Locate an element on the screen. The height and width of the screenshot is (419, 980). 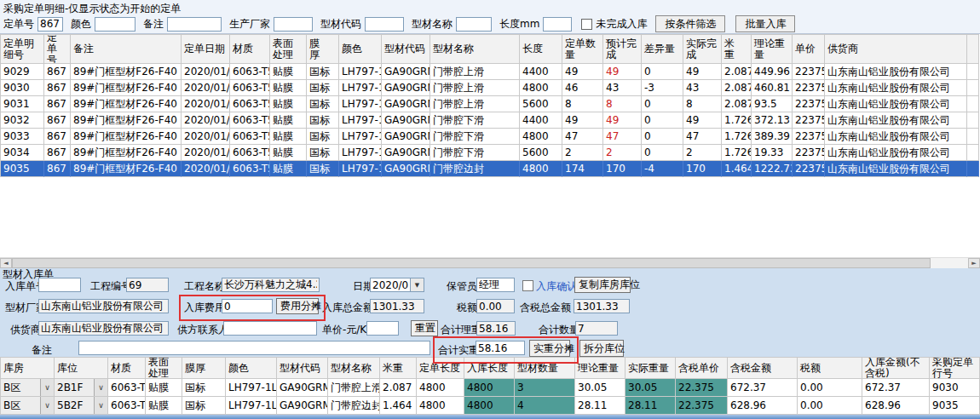
cell: 672.37 is located at coordinates (896, 388).